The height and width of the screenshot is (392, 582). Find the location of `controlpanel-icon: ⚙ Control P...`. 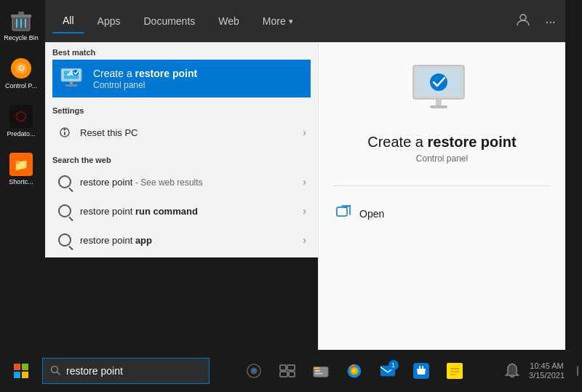

controlpanel-icon: ⚙ Control P... is located at coordinates (21, 73).